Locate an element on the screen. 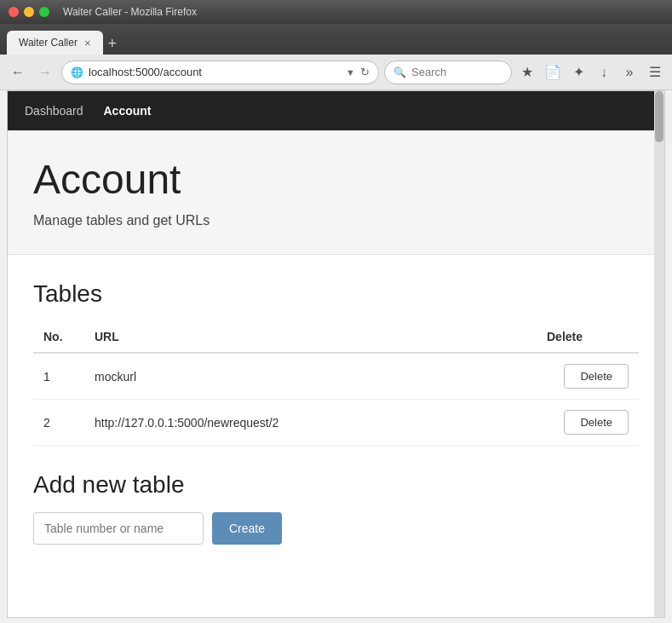 The width and height of the screenshot is (672, 623). back-button: ← is located at coordinates (18, 72).